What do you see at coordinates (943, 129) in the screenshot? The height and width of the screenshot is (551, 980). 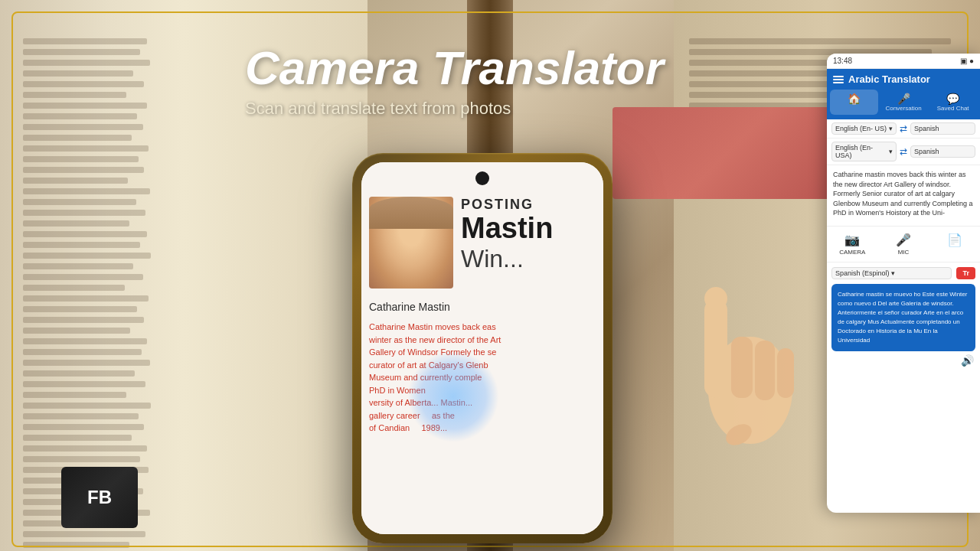 I see `target-lang-1: Spanish` at bounding box center [943, 129].